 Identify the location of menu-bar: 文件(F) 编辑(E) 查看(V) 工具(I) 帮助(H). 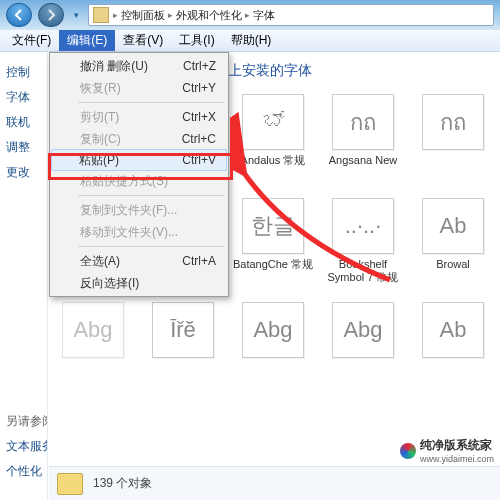
(250, 41).